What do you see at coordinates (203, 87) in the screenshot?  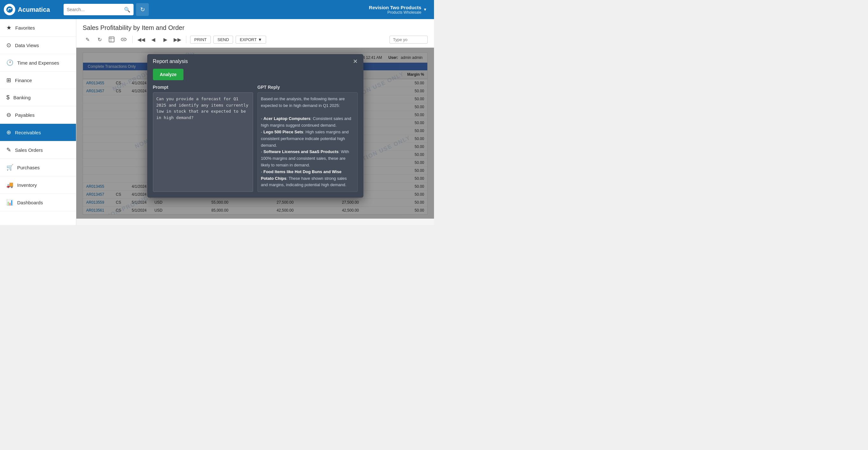 I see `prompt-label: Prompt` at bounding box center [203, 87].